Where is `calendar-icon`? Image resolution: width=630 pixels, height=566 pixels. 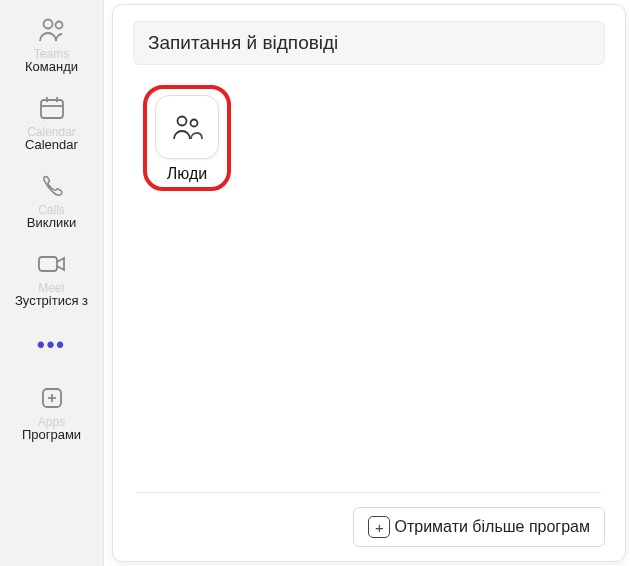
calendar-icon is located at coordinates (52, 108).